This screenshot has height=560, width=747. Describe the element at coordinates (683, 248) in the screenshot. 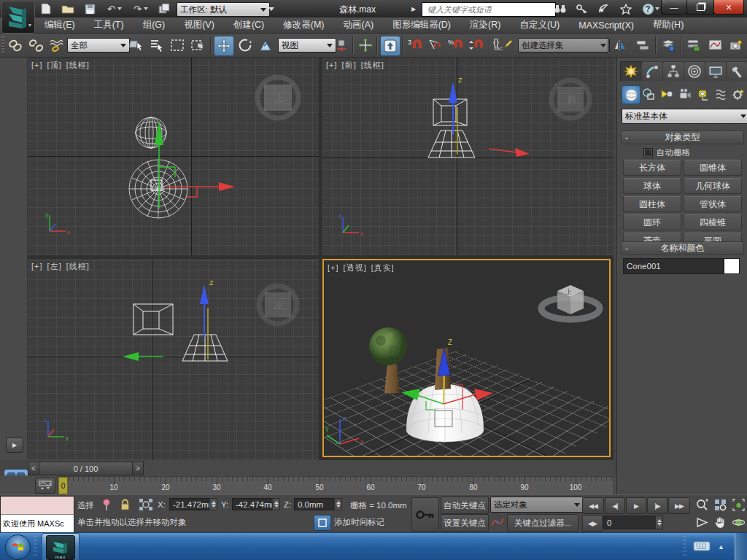

I see `rollout-name-color: - 名称和颜色` at that location.